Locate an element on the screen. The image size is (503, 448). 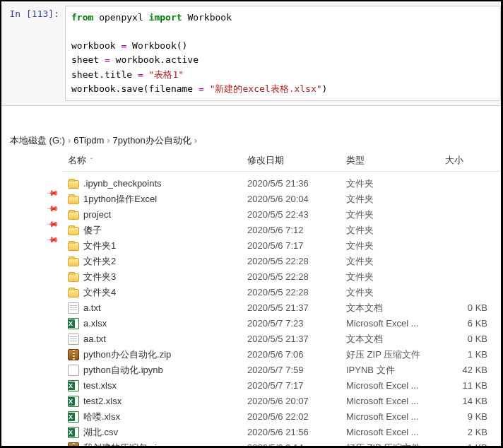
zip-icon is located at coordinates (73, 355).